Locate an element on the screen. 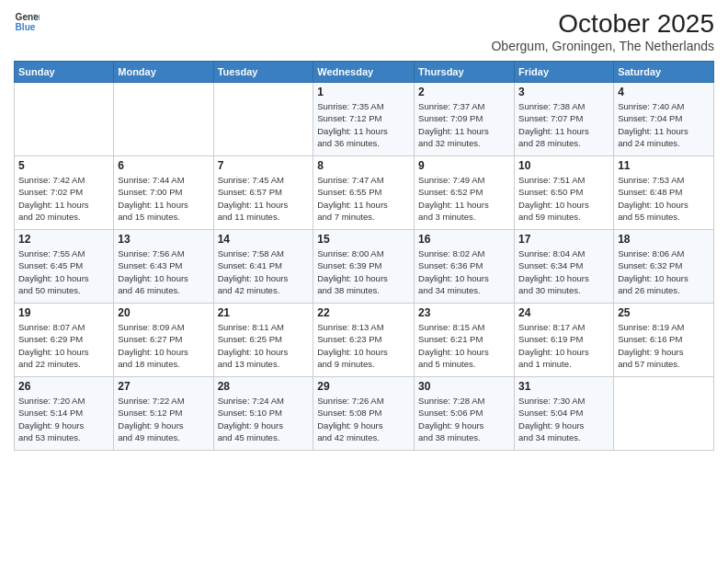 The height and width of the screenshot is (563, 728). day-number: 20 is located at coordinates (164, 313).